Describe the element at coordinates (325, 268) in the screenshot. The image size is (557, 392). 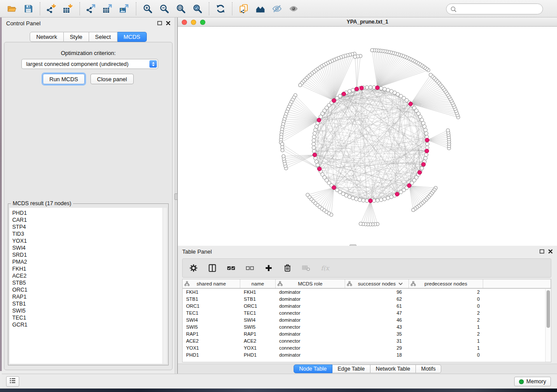
I see `function-builder-button: f(x)` at that location.